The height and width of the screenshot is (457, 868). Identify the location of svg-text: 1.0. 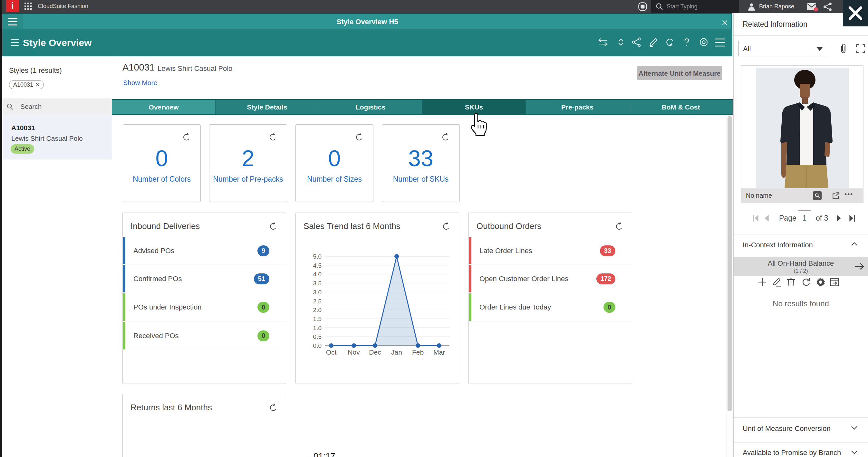
(317, 328).